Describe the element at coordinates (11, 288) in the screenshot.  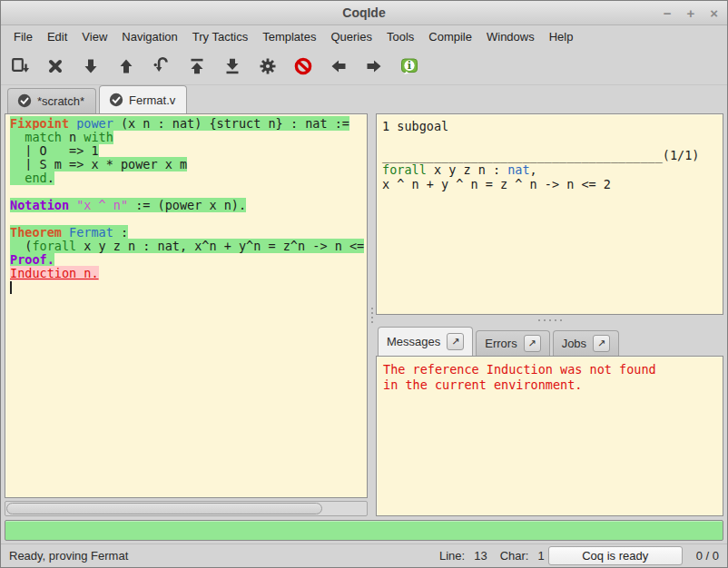
I see `text-cursor` at that location.